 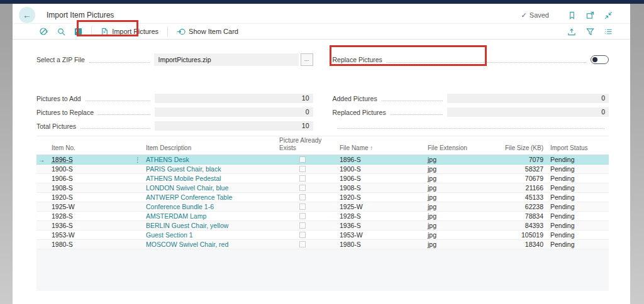 I want to click on item-no-value: 1908-S, so click(x=62, y=188).